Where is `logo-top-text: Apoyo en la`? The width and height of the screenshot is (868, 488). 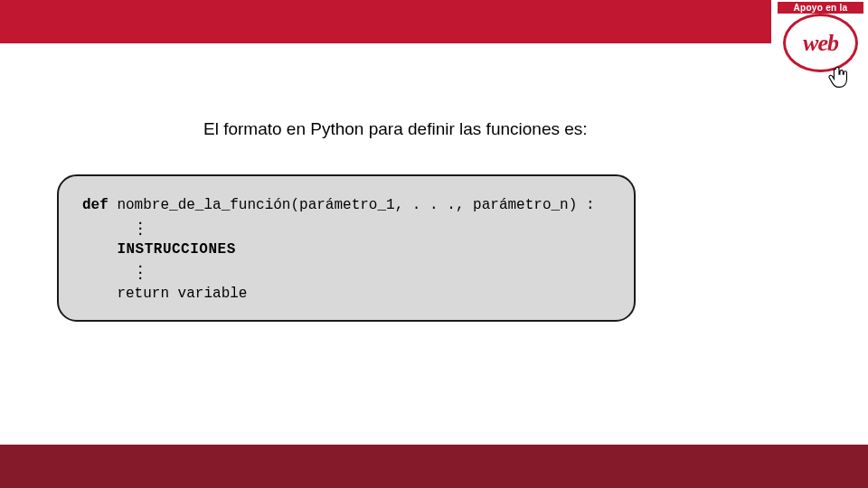
logo-top-text: Apoyo en la is located at coordinates (821, 7).